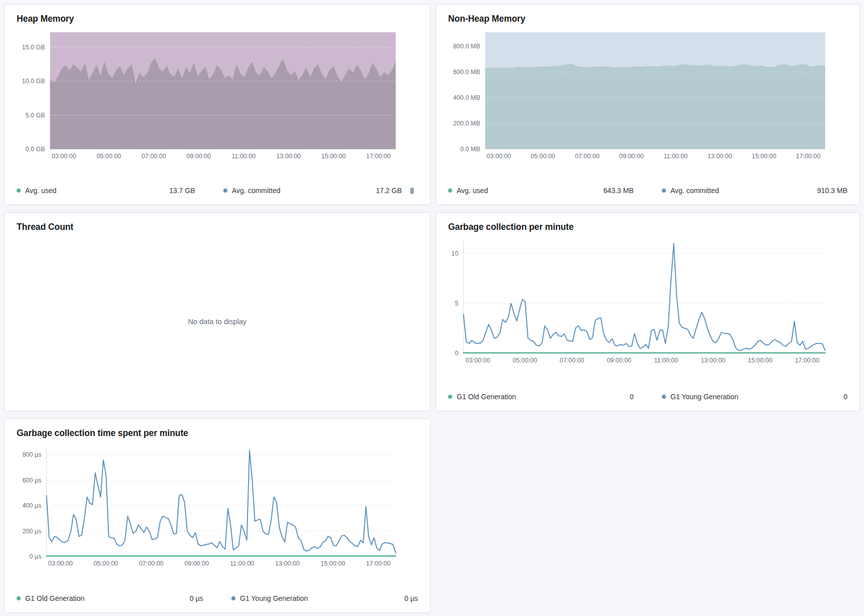  I want to click on svg-text: 0.0 GB, so click(35, 149).